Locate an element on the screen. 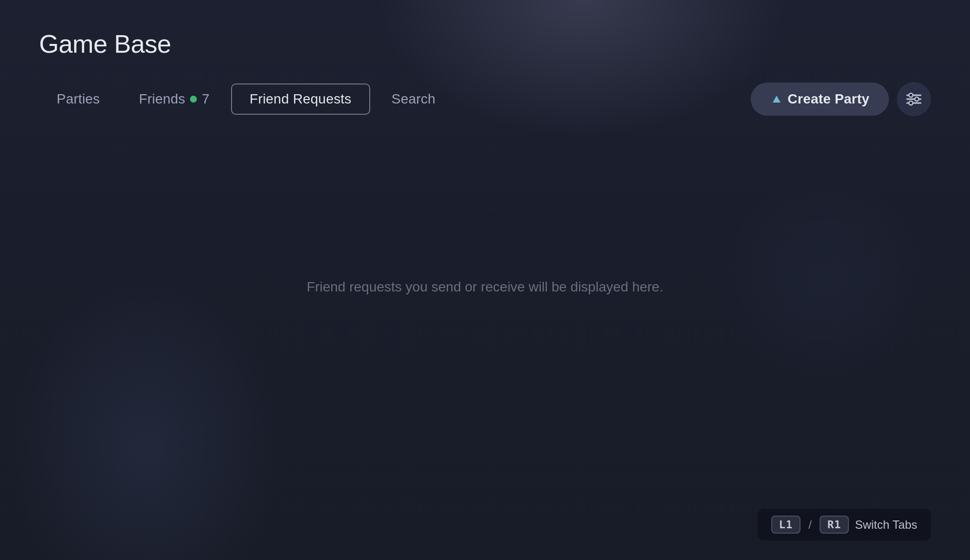  friends-notification-dot is located at coordinates (193, 99).